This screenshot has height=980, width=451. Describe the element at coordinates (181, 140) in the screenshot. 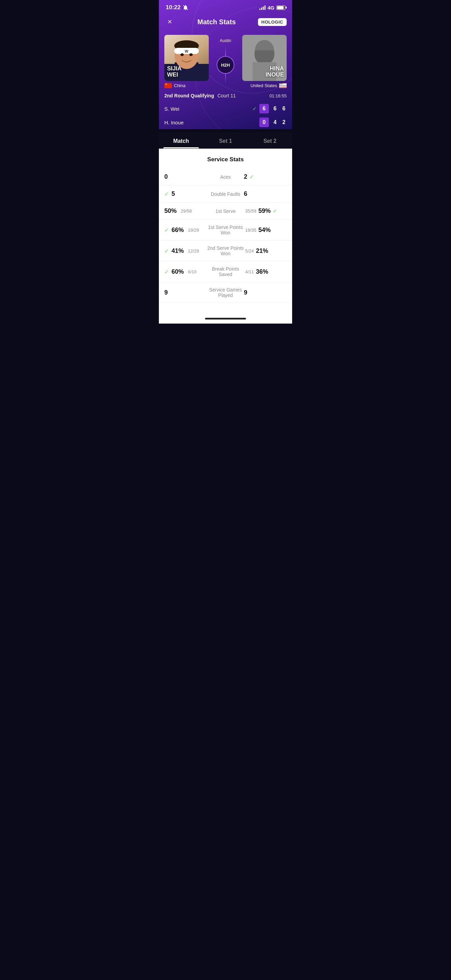

I see `tab-match: Match` at that location.